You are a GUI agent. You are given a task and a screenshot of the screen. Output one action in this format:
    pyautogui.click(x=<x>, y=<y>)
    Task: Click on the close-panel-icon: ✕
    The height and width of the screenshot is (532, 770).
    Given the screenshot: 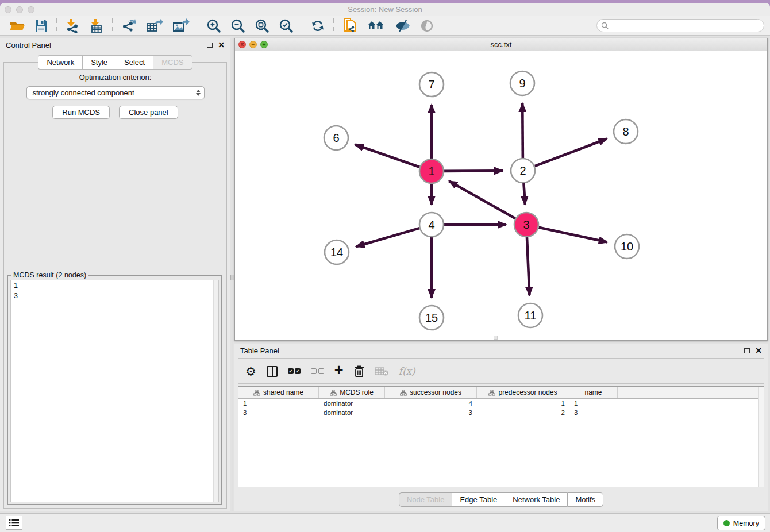 What is the action you would take?
    pyautogui.click(x=221, y=45)
    